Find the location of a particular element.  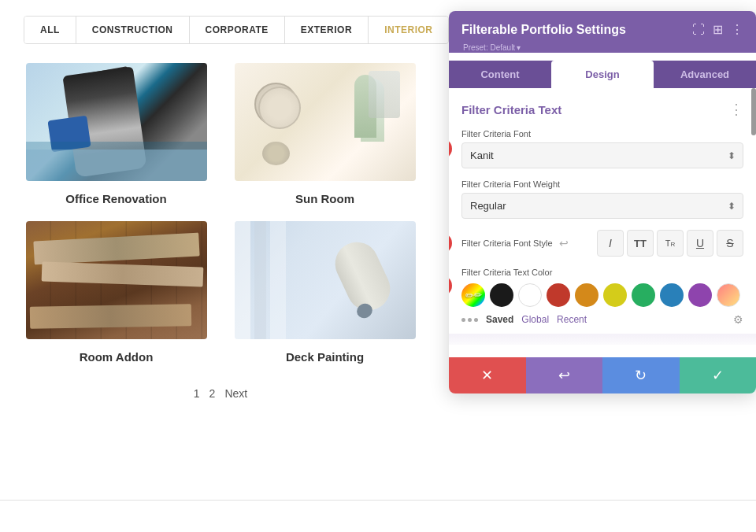

portfolio-label-deckpainting: Deck Painting is located at coordinates (324, 357).